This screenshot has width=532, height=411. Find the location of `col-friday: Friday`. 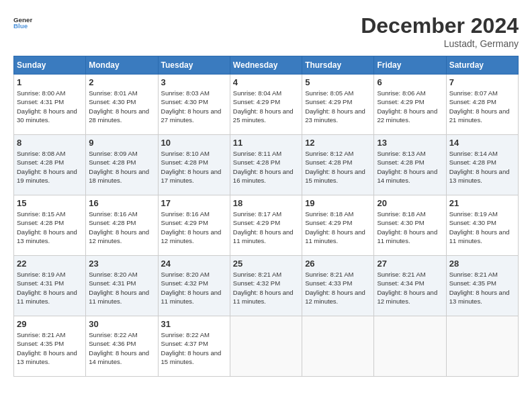

col-friday: Friday is located at coordinates (410, 66).